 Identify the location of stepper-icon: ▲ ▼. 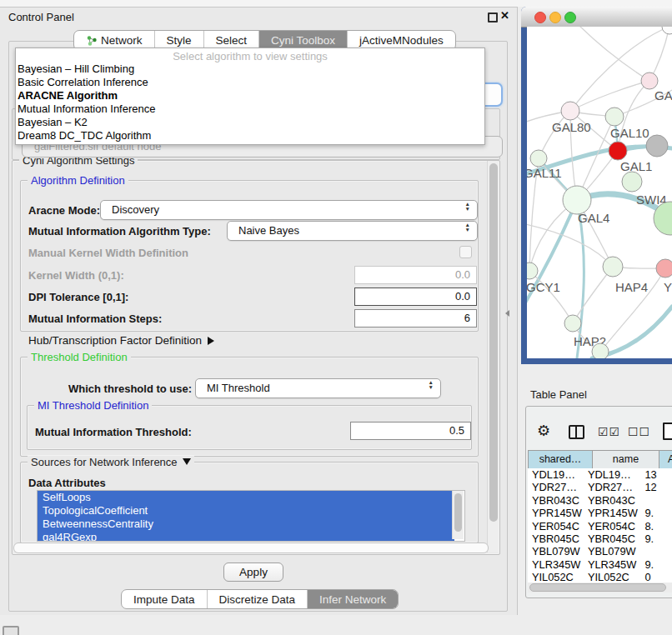
(431, 385).